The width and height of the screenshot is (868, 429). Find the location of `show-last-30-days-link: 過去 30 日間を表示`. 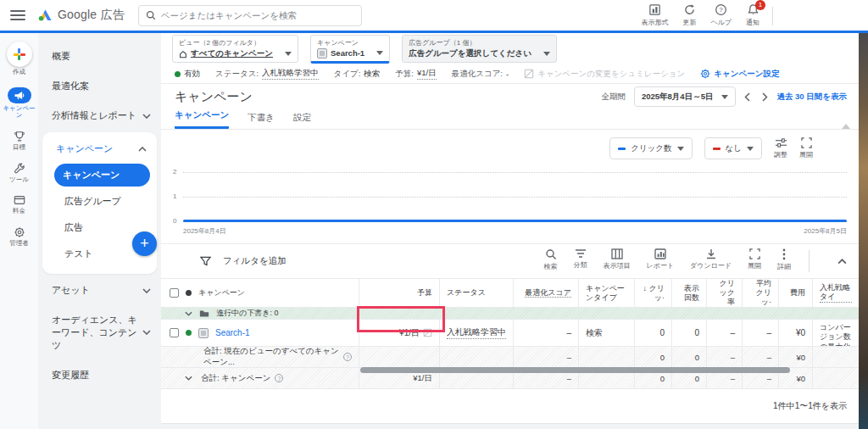

show-last-30-days-link: 過去 30 日間を表示 is located at coordinates (812, 97).